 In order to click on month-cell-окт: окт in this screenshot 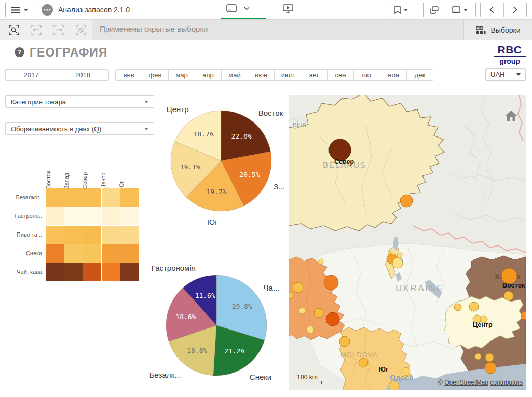, I will do `click(367, 75)`.